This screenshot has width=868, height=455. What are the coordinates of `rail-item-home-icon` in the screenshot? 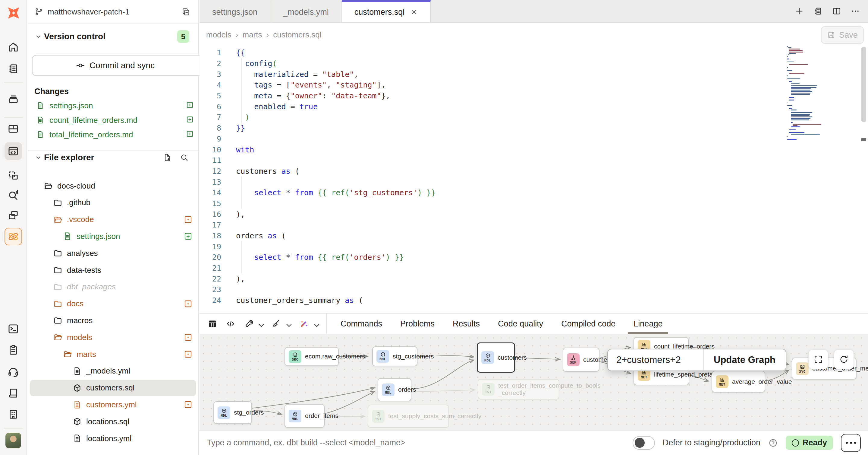 It's located at (13, 47).